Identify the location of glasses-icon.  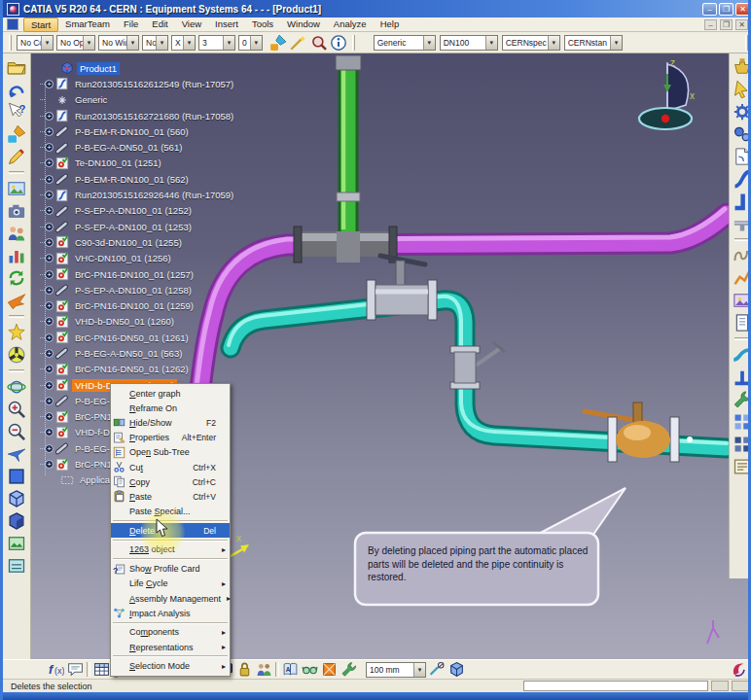
(309, 669).